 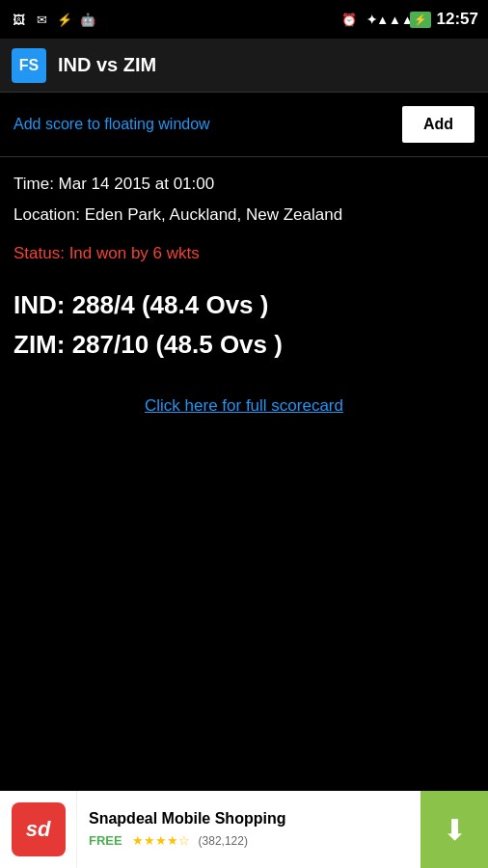 I want to click on match-location: Location: Eden Park, Auckland, New Zeala…, so click(x=244, y=215).